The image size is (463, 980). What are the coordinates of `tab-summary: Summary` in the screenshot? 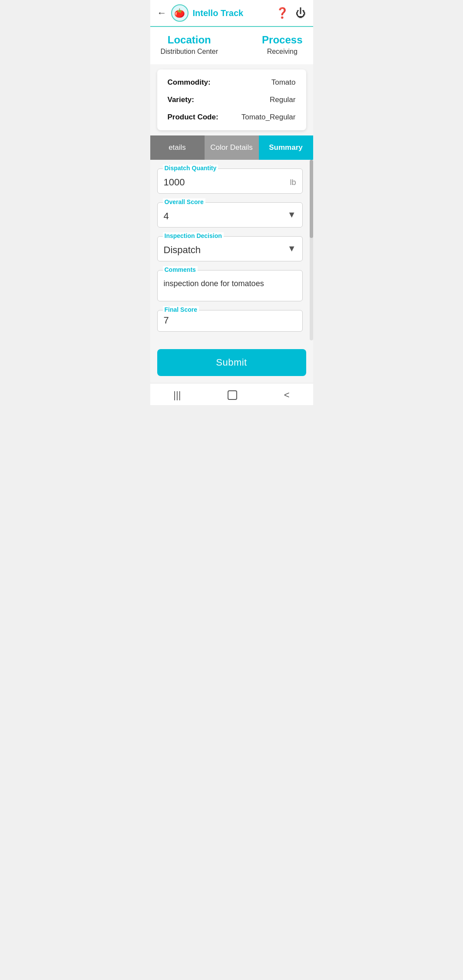 It's located at (286, 148).